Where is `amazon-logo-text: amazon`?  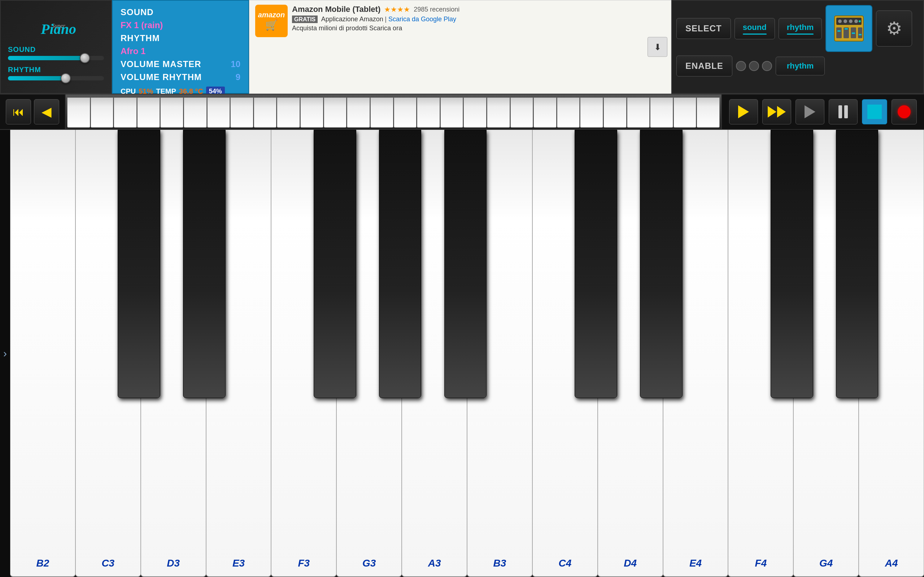 amazon-logo-text: amazon is located at coordinates (271, 15).